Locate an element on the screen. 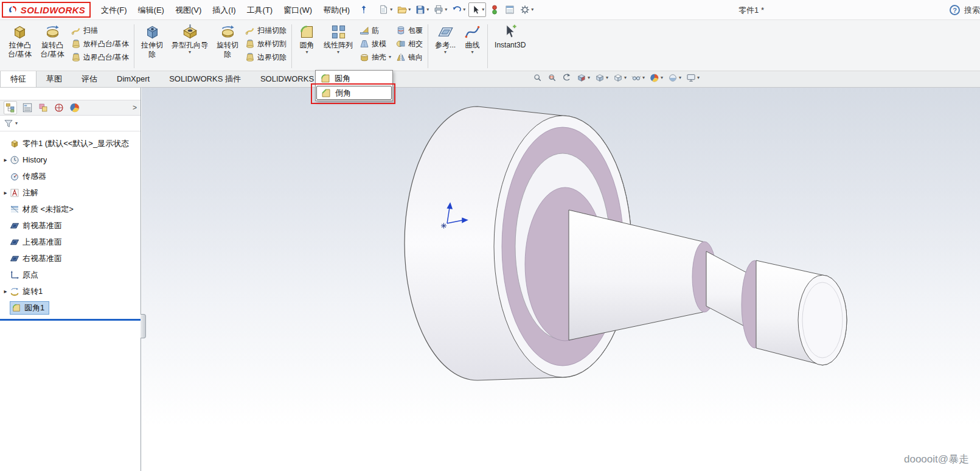 The width and height of the screenshot is (980, 471). tree-filter-row: ▾ is located at coordinates (71, 124).